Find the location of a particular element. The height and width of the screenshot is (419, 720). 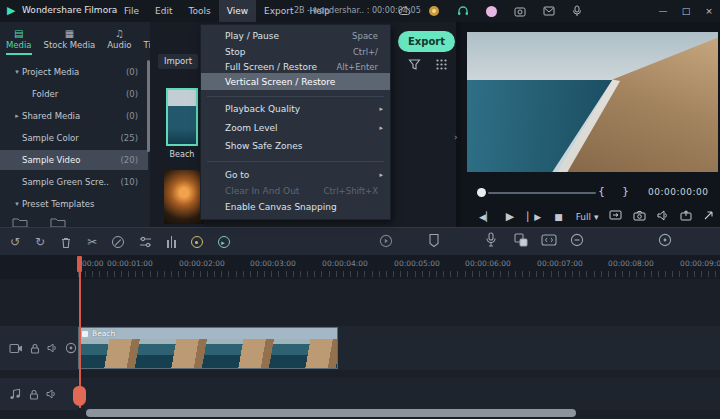

timeline-horizontal-scrollbar is located at coordinates (331, 413).